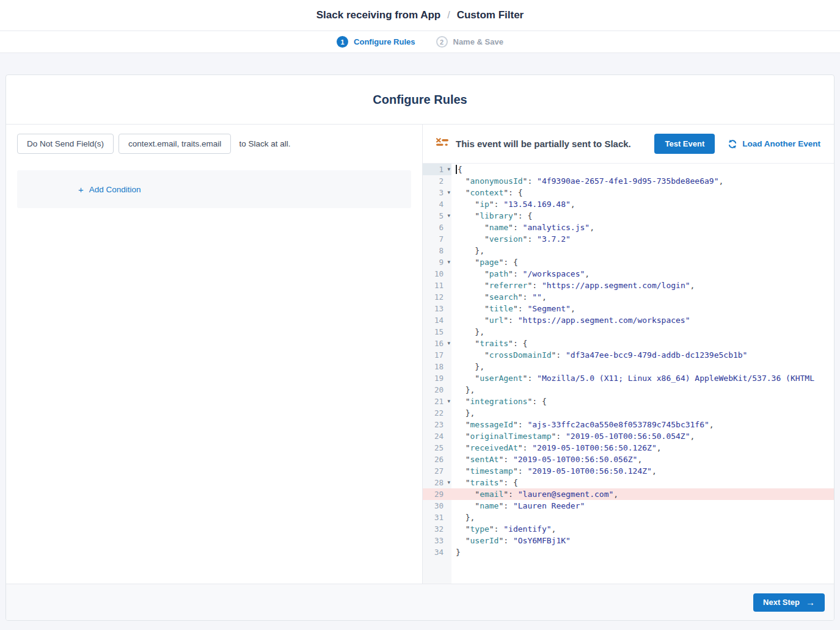 Image resolution: width=840 pixels, height=630 pixels. I want to click on line-number: 7, so click(437, 239).